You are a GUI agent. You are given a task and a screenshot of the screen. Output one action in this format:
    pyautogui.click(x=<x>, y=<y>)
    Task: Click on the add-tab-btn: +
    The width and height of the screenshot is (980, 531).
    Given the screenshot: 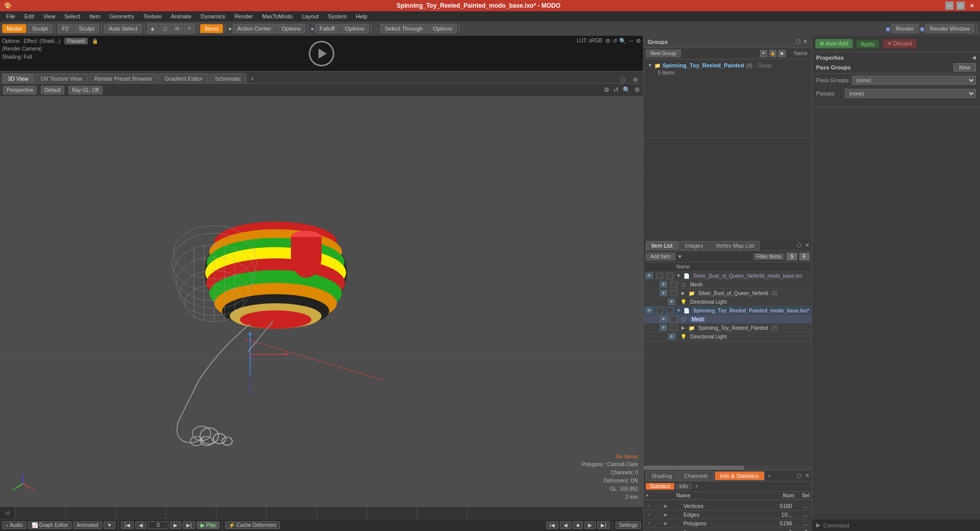 What is the action you would take?
    pyautogui.click(x=252, y=79)
    